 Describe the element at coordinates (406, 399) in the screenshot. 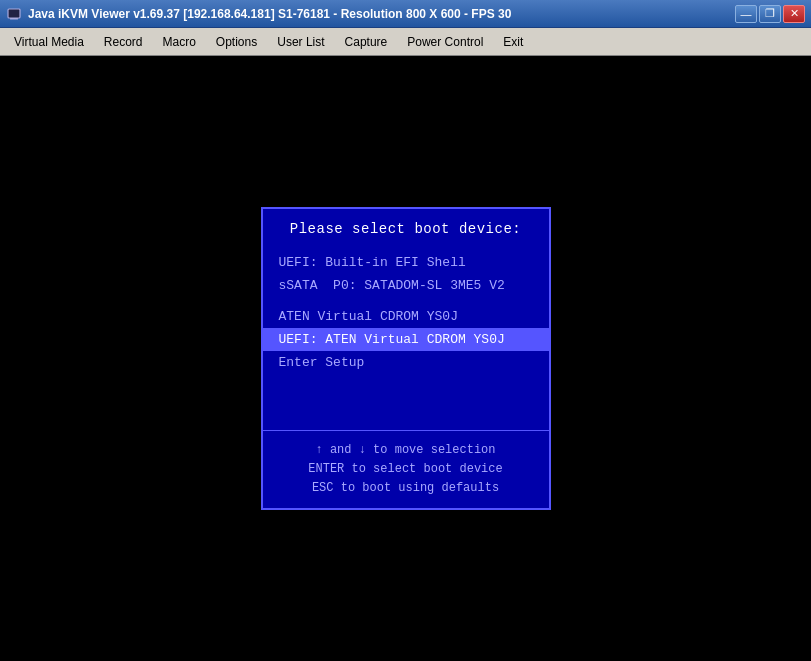

I see `boot-menu-cursor-area` at that location.